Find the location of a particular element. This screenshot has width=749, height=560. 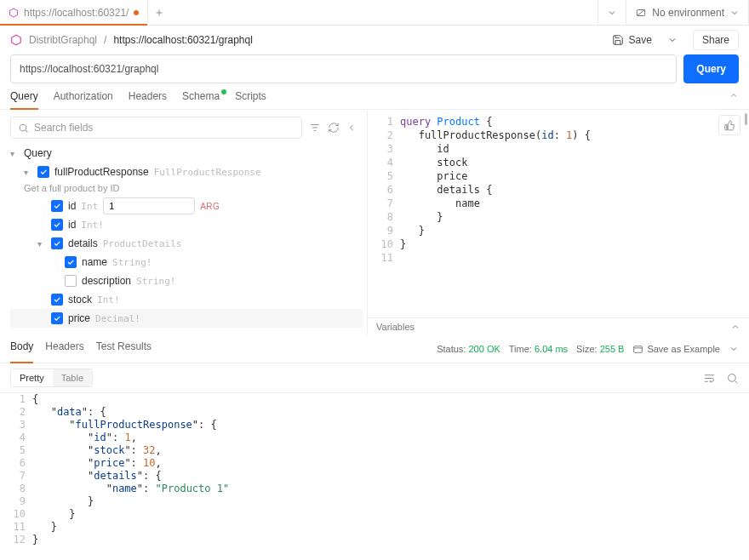

schema-field-details: ▾ details ProductDetails is located at coordinates (187, 243).